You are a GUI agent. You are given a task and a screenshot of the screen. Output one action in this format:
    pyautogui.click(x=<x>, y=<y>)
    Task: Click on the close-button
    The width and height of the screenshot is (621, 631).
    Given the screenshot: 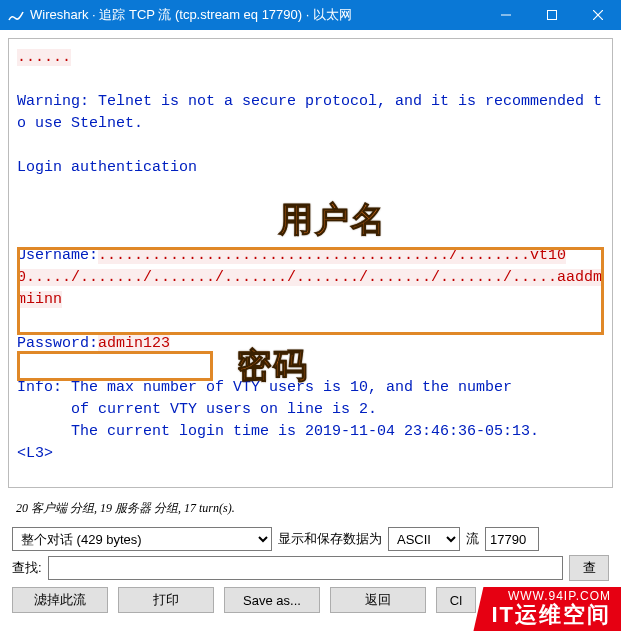 What is the action you would take?
    pyautogui.click(x=598, y=15)
    